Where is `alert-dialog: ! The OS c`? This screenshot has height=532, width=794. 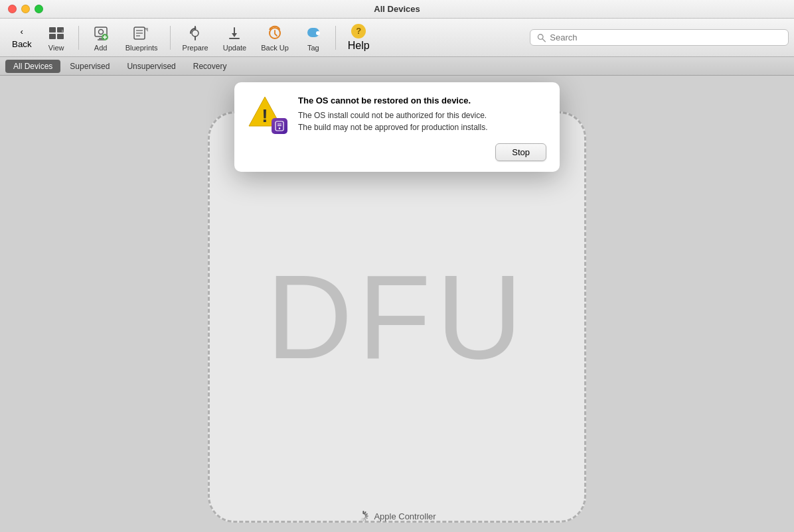 alert-dialog: ! The OS c is located at coordinates (397, 127).